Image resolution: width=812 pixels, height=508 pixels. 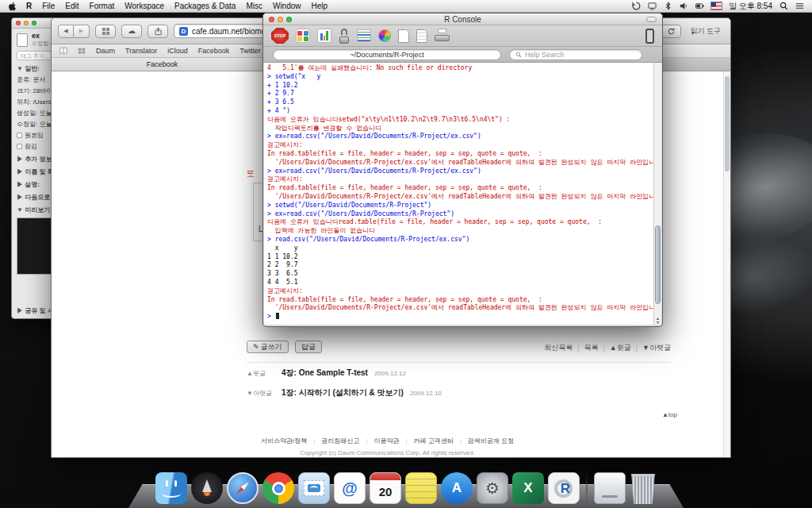 What do you see at coordinates (658, 321) in the screenshot?
I see `scrollbar-arrows: ▲ ▼` at bounding box center [658, 321].